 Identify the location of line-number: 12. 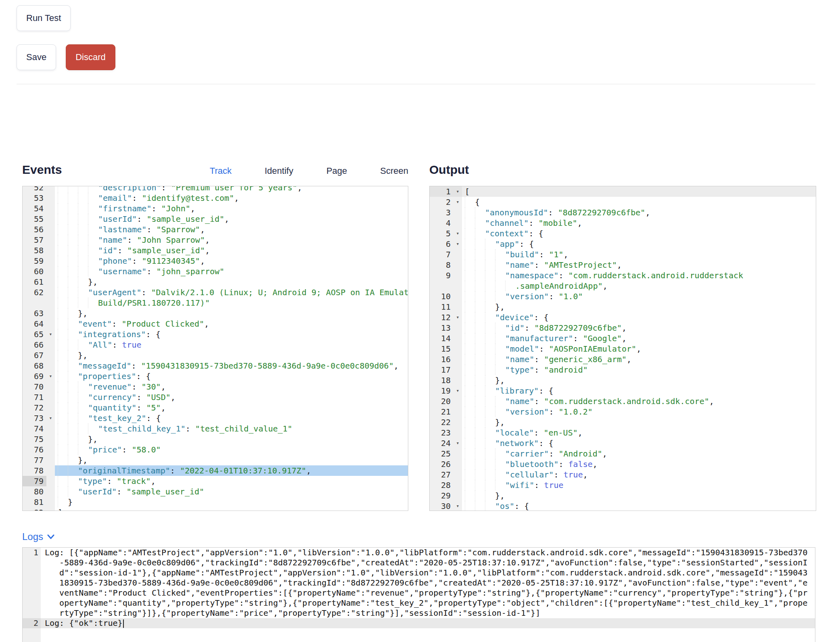
(441, 317).